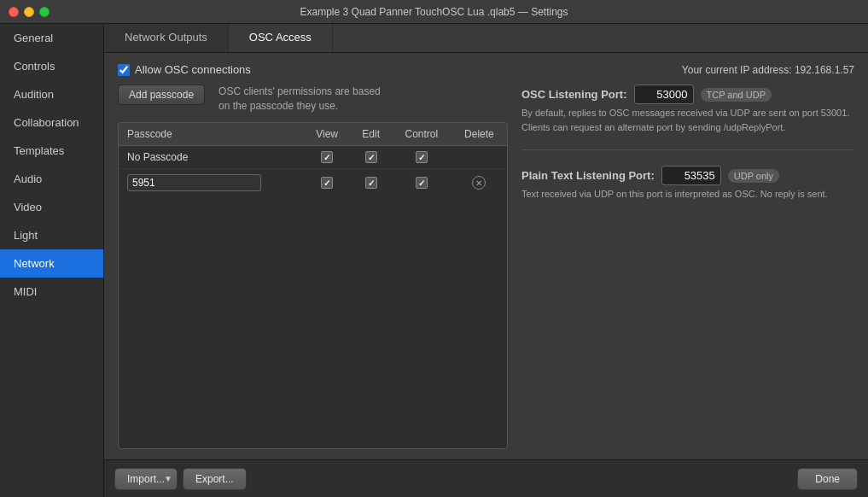 Image resolution: width=868 pixels, height=497 pixels. I want to click on bottom-left: Import... ▼ Export..., so click(181, 479).